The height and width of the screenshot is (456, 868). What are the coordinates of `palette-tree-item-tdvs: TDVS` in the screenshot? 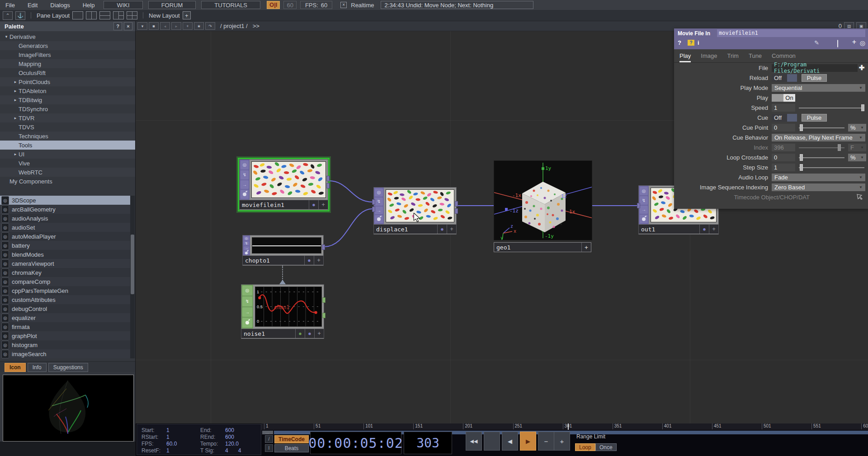 It's located at (68, 127).